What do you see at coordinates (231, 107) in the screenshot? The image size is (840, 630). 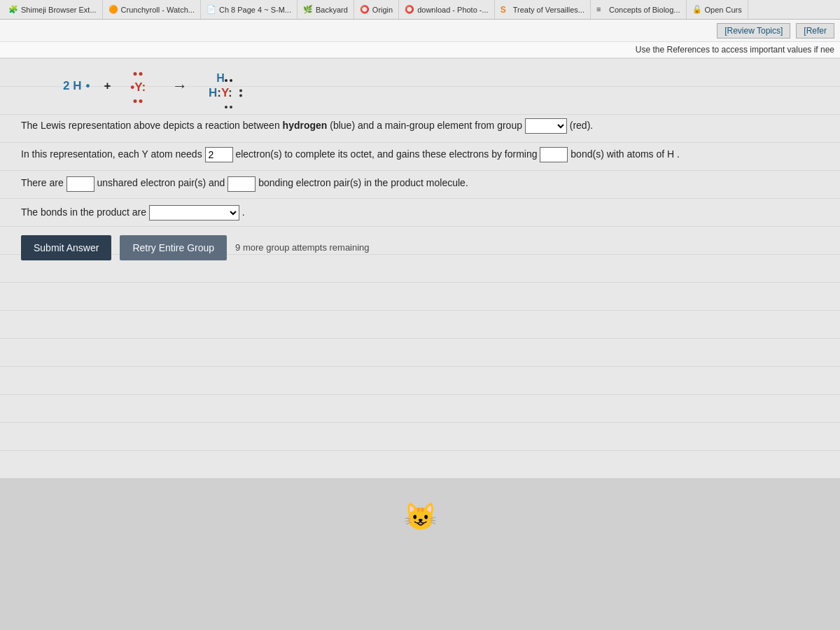 I see `prod-dot-b2` at bounding box center [231, 107].